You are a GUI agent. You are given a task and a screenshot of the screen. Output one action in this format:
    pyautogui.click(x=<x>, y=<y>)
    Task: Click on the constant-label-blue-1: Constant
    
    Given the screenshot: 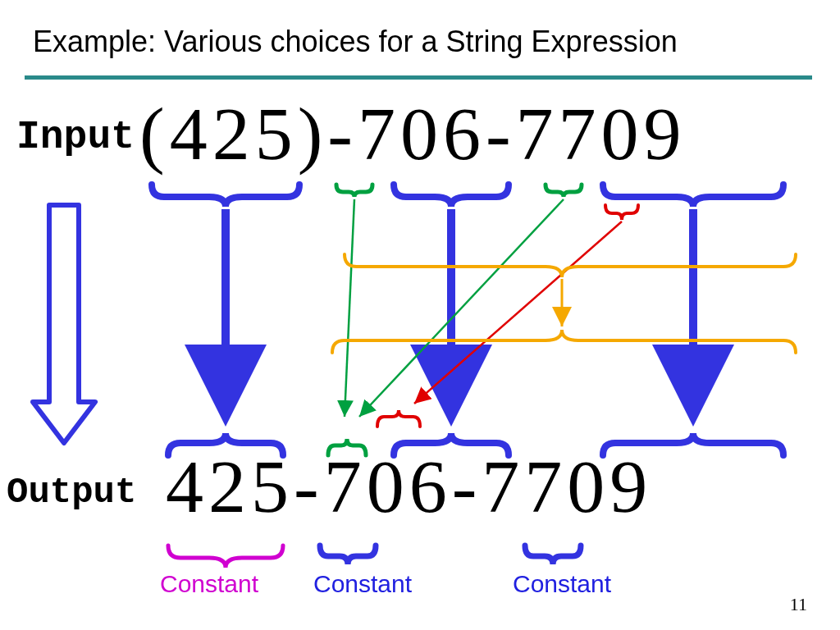 What is the action you would take?
    pyautogui.click(x=363, y=584)
    